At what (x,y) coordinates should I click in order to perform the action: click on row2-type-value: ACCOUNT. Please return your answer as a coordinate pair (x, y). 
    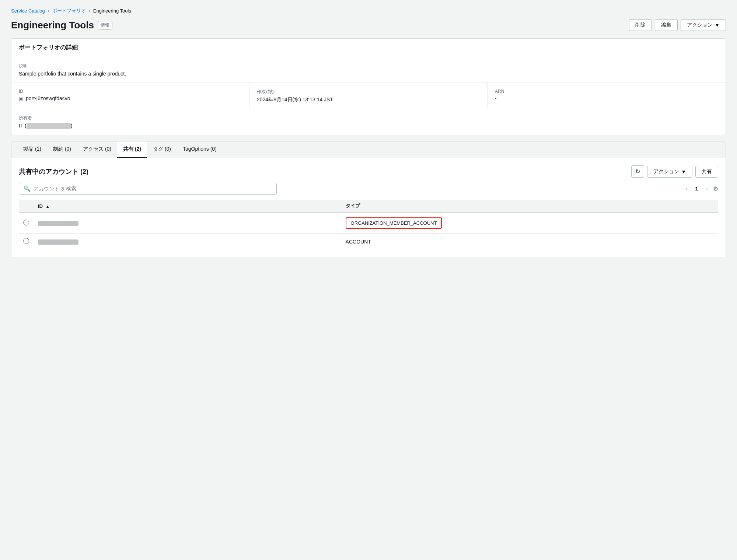
    Looking at the image, I should click on (358, 242).